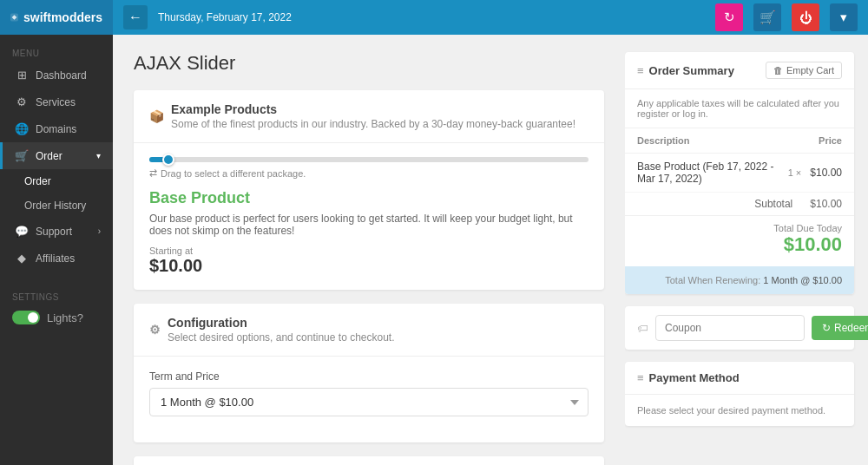 This screenshot has width=868, height=465. I want to click on example-products-title: Example Products, so click(224, 109).